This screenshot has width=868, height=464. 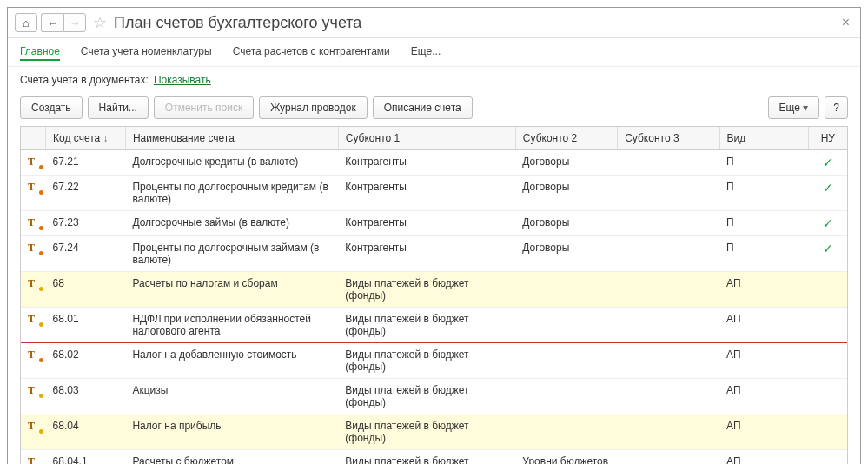 I want to click on table-row: Т67.24Проценты по долгосрочным займам (в…, so click(x=434, y=254).